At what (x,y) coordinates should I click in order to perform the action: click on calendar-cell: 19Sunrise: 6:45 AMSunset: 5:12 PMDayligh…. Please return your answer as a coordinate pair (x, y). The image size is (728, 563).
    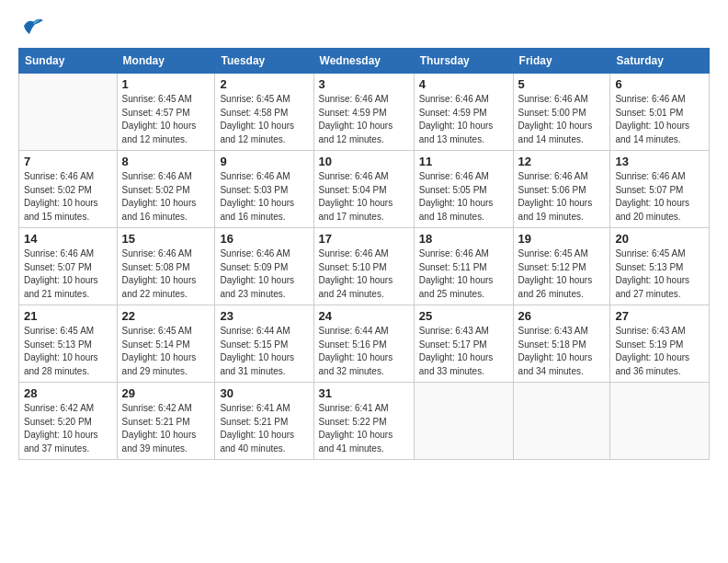
    Looking at the image, I should click on (562, 267).